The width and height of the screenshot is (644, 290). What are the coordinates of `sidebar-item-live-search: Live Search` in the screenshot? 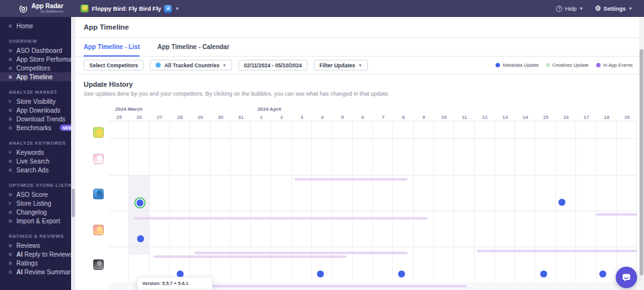 It's located at (35, 161).